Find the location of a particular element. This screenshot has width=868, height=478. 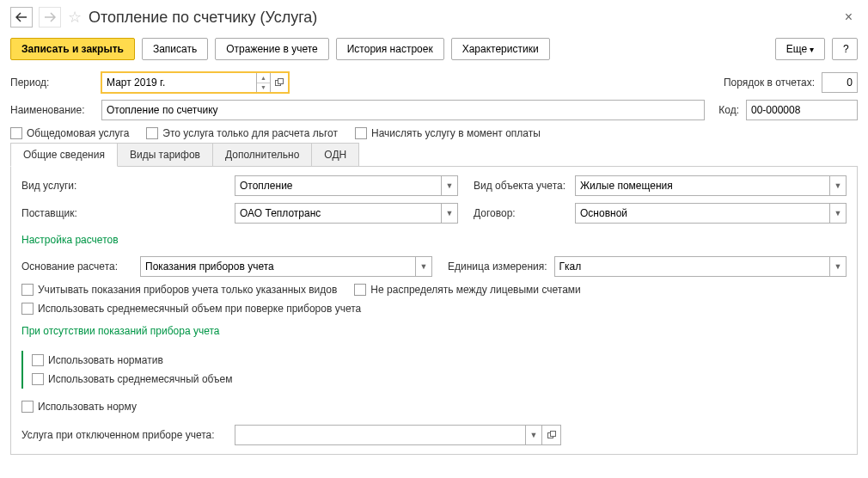

disabled-service-open is located at coordinates (552, 435).